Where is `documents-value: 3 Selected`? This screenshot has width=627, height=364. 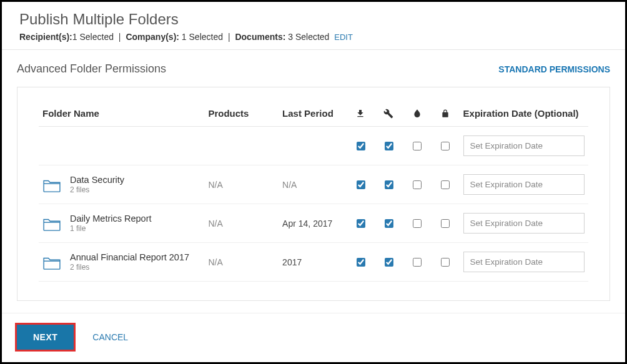 documents-value: 3 Selected is located at coordinates (309, 37).